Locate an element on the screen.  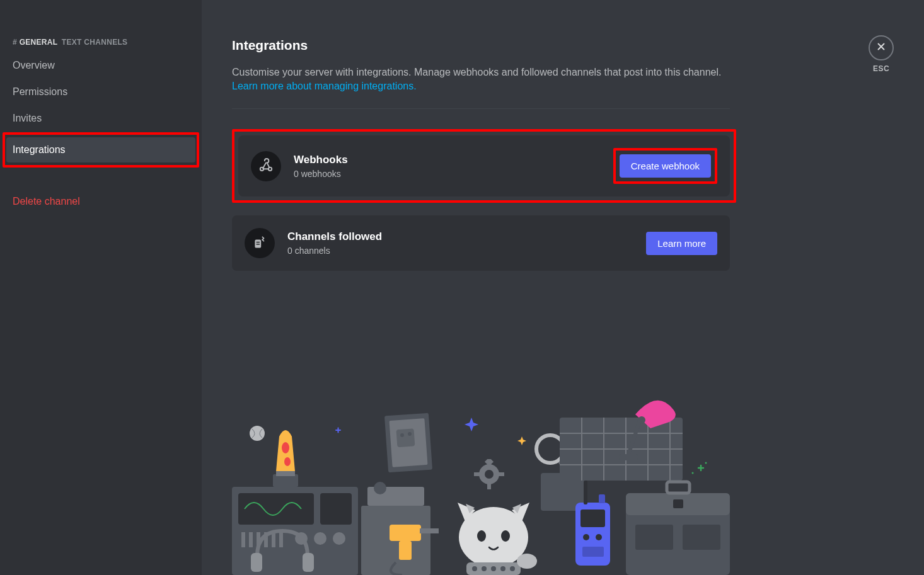
webhooks-subtitle: 0 webhooks is located at coordinates (454, 174).